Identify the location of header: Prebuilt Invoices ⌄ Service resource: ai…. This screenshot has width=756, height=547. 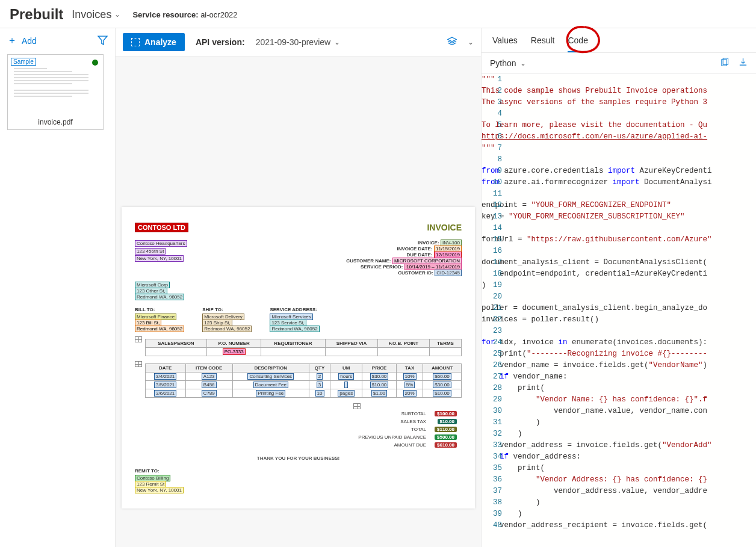
(378, 14).